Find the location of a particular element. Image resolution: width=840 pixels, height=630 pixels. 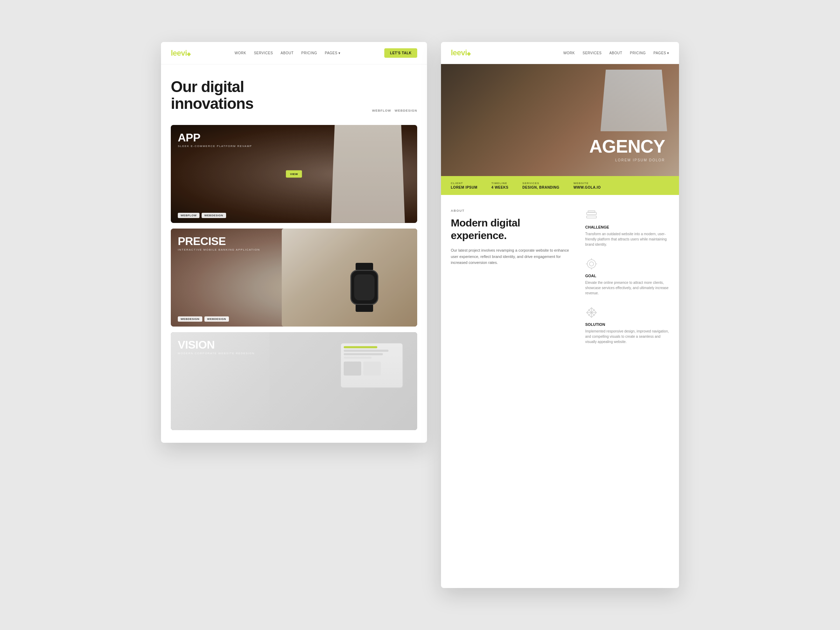

card-precise-tag-0: WEBDESIGN is located at coordinates (190, 319).